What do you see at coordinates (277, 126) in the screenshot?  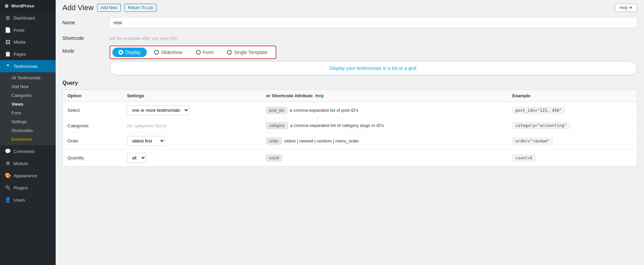 I see `category-badge: category` at bounding box center [277, 126].